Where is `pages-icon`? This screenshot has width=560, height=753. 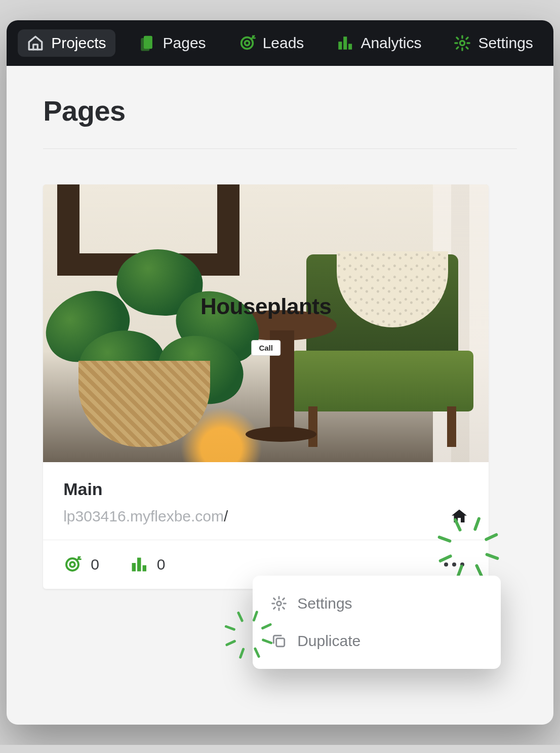 pages-icon is located at coordinates (147, 43).